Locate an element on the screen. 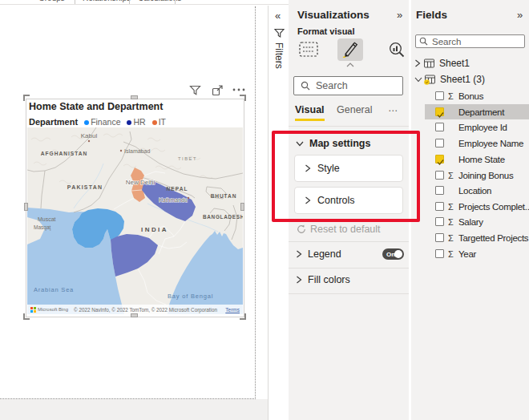  table-name: Sheet1 (3) is located at coordinates (462, 79).